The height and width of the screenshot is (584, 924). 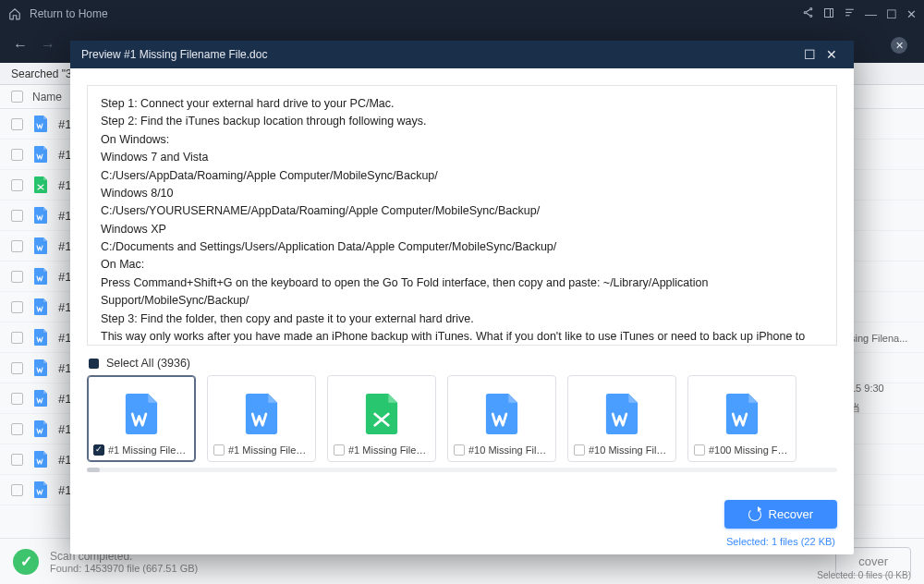 I want to click on thumbnail-item: #100 Missing Filen..., so click(x=742, y=419).